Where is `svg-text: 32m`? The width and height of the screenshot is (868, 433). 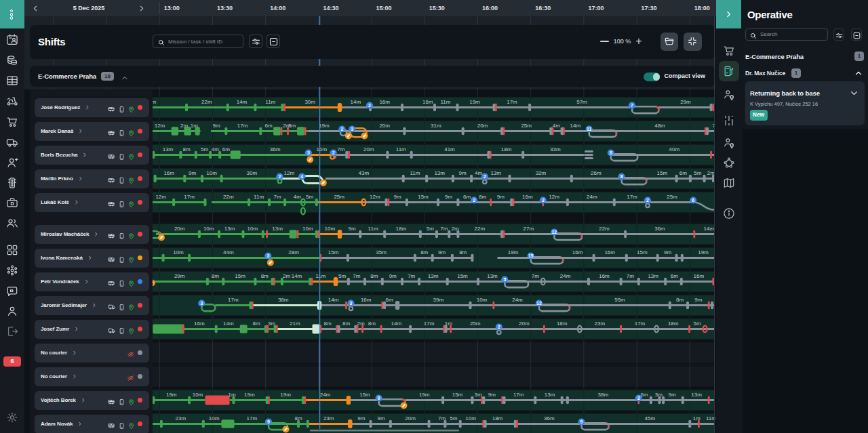
svg-text: 32m is located at coordinates (541, 173).